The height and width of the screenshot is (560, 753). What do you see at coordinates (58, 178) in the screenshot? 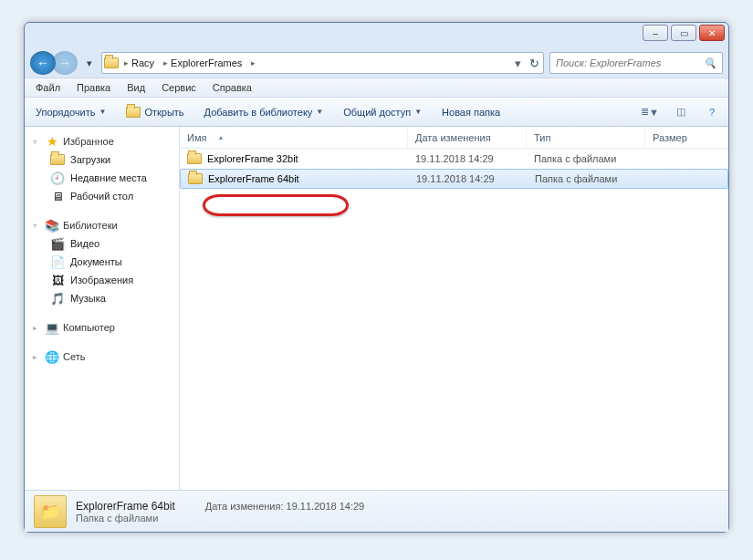
I see `recent-icon: 🕘` at bounding box center [58, 178].